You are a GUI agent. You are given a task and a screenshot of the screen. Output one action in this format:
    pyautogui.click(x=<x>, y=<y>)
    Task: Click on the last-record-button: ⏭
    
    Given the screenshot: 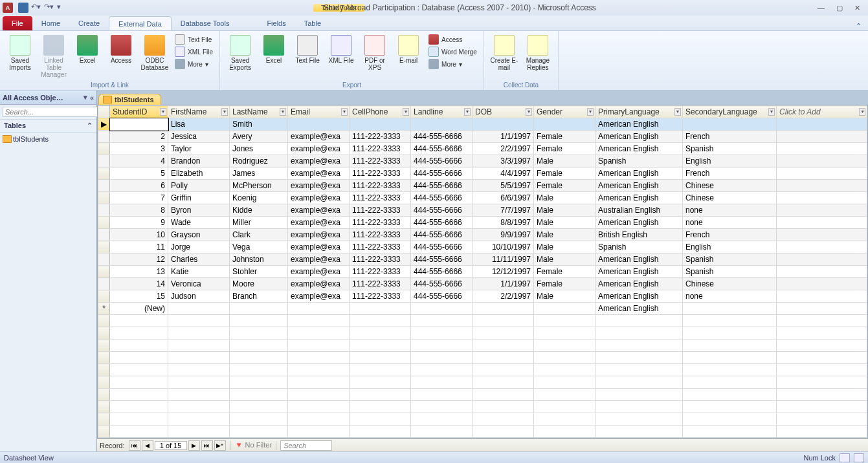 What is the action you would take?
    pyautogui.click(x=207, y=446)
    